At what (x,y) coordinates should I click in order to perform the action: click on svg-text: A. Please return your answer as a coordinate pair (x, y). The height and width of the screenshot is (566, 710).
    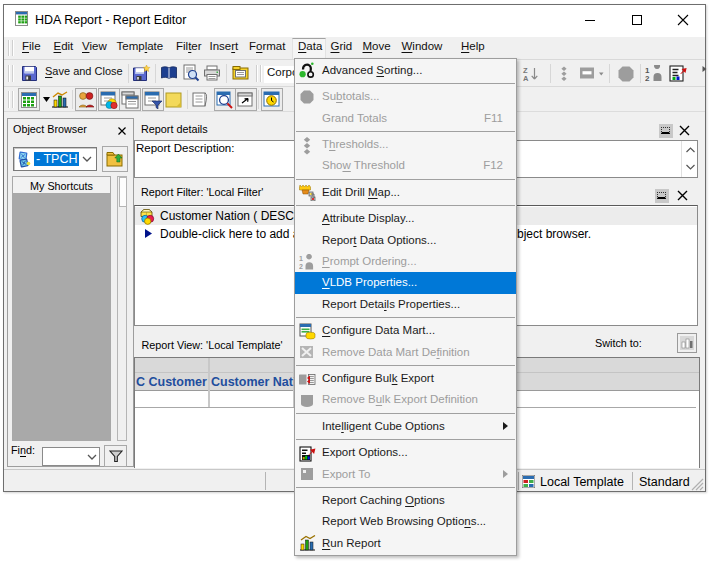
    Looking at the image, I should click on (526, 78).